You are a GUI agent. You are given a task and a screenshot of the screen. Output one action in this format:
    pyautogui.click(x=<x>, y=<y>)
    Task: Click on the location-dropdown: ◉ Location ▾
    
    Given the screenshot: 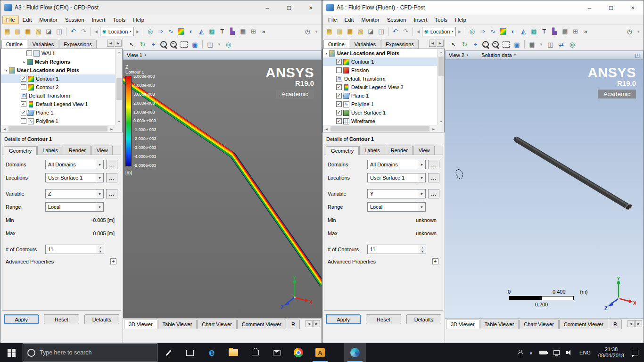 What is the action you would take?
    pyautogui.click(x=439, y=32)
    